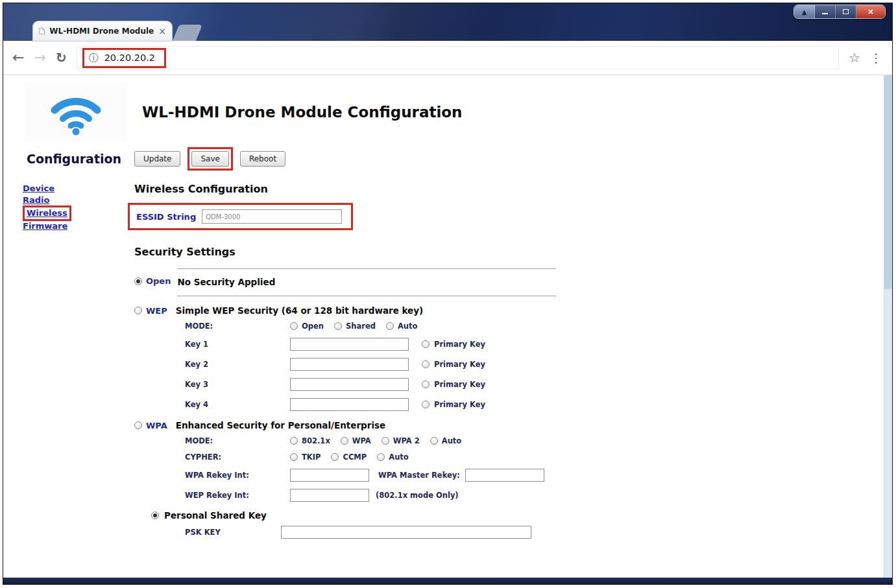 The height and width of the screenshot is (588, 896). Describe the element at coordinates (79, 200) in the screenshot. I see `sidebar-item-radio: Radio` at that location.